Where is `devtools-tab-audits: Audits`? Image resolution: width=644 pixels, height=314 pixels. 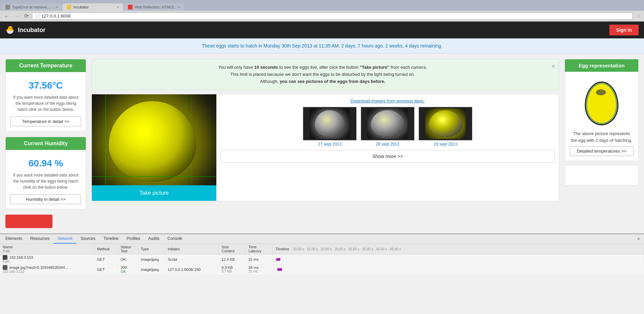 devtools-tab-audits: Audits is located at coordinates (153, 239).